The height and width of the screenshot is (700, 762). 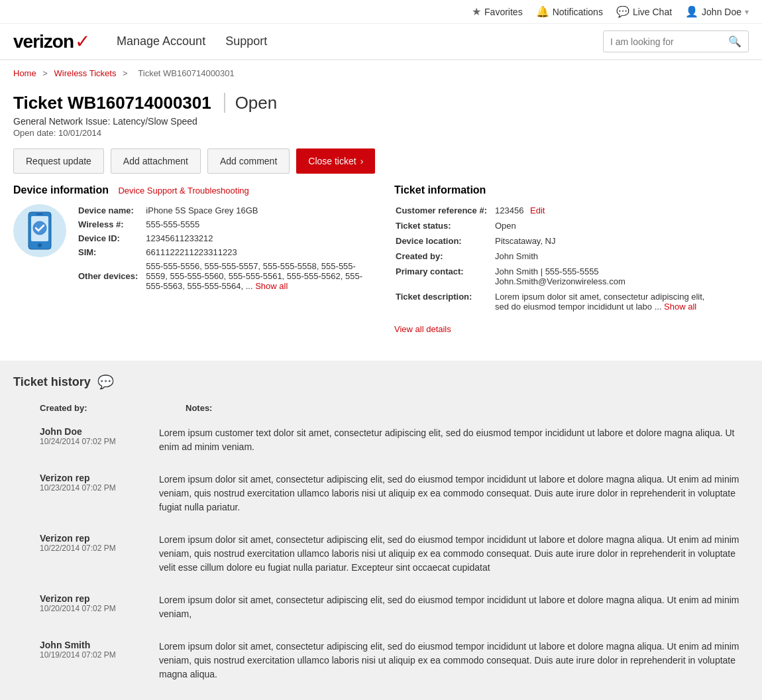 I want to click on search-area: 🔍, so click(x=676, y=41).